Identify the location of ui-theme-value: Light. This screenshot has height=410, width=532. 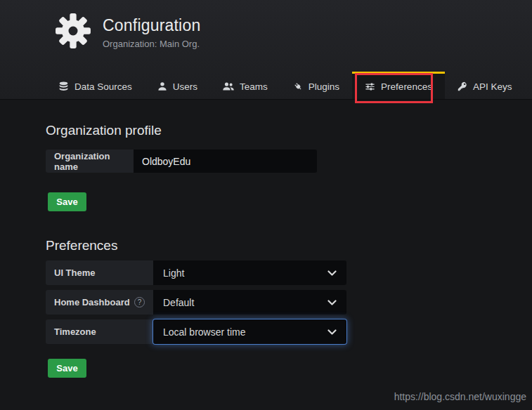
(174, 273).